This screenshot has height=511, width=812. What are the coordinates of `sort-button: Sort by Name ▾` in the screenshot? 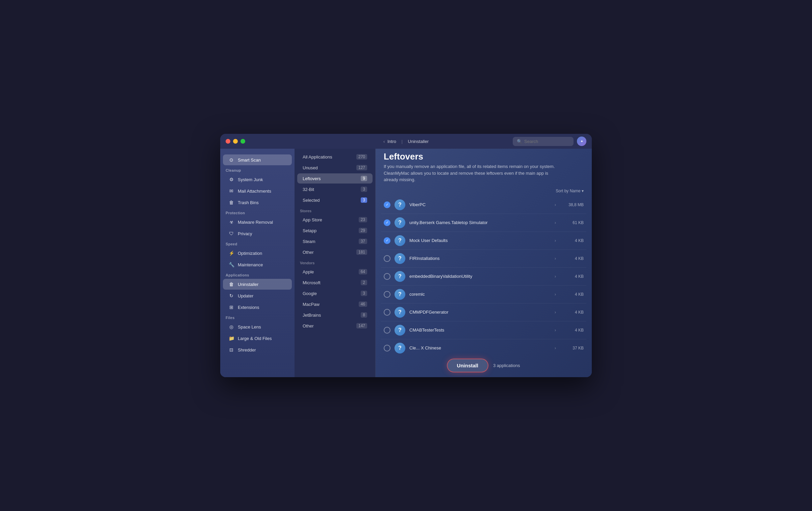 It's located at (569, 191).